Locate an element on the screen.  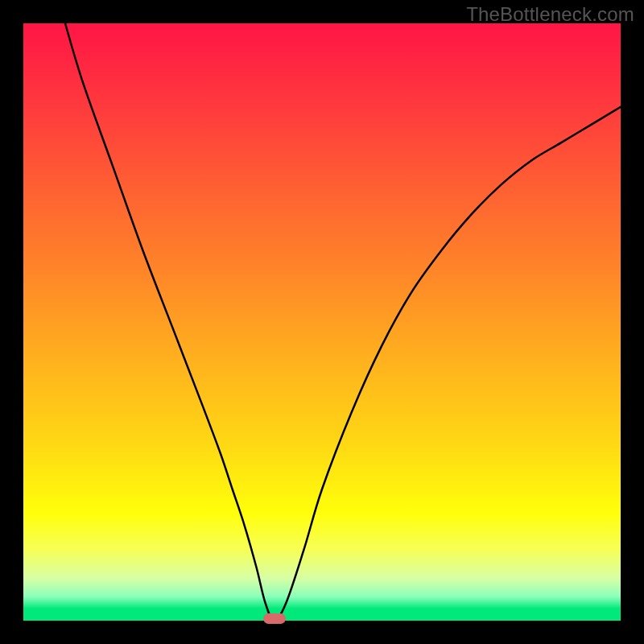
optimum-marker is located at coordinates (275, 618).